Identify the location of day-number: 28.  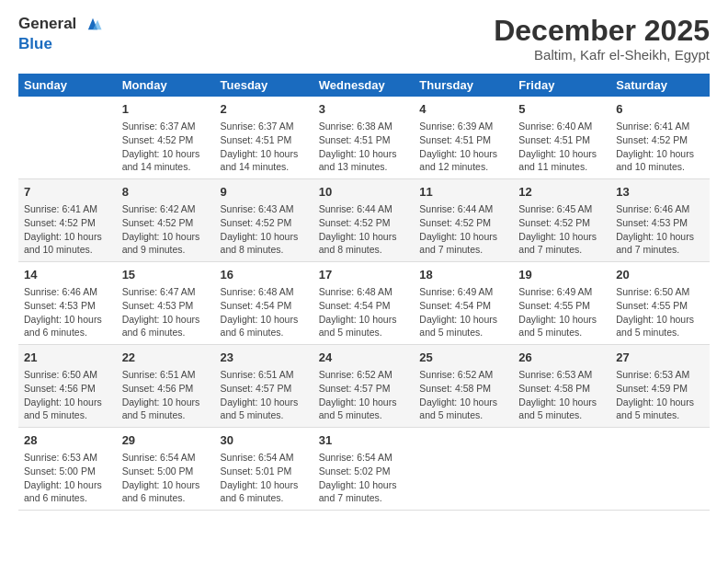
(68, 441).